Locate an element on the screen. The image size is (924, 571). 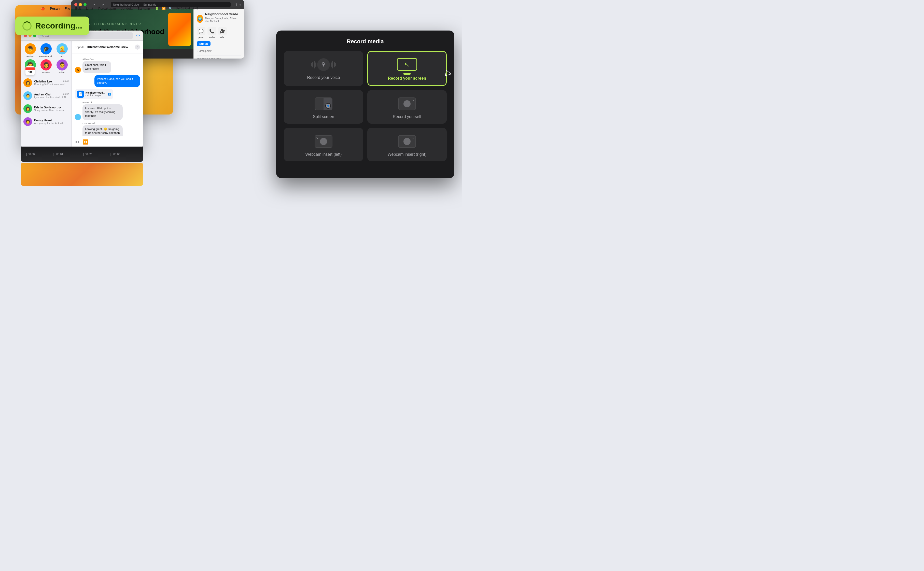
option-split: 👤 Split screen is located at coordinates (323, 107).